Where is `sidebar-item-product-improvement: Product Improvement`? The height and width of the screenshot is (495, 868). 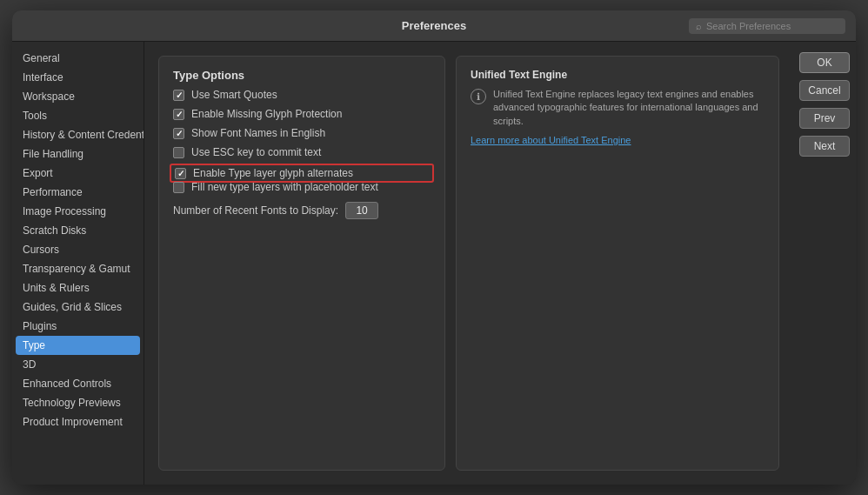
sidebar-item-product-improvement: Product Improvement is located at coordinates (78, 422).